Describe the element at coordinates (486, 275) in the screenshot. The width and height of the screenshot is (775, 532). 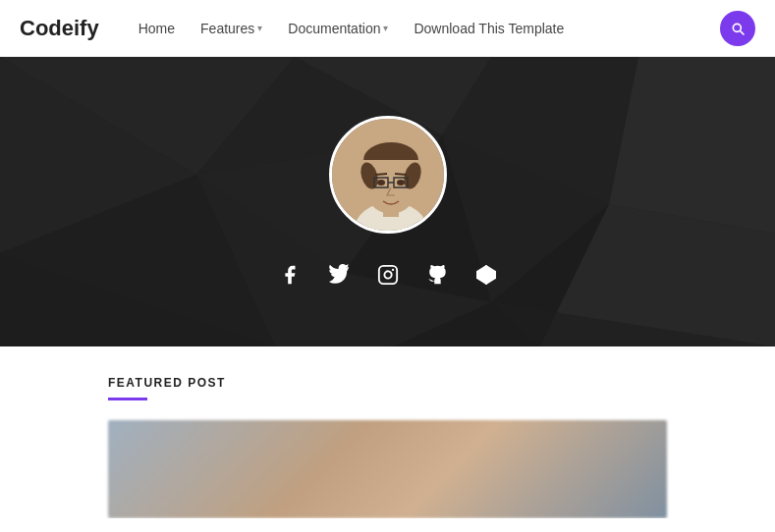
I see `codepen-icon` at that location.